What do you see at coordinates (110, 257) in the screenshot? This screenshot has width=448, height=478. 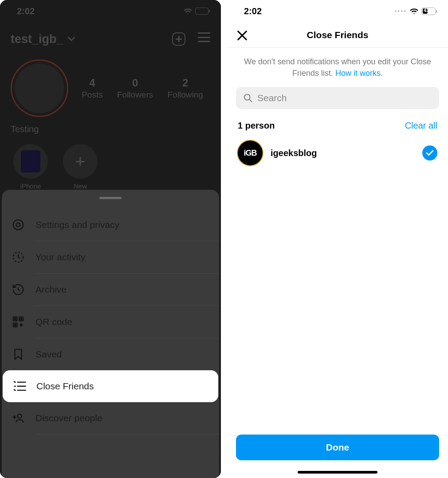 I see `menu-item-activity: Your activity` at bounding box center [110, 257].